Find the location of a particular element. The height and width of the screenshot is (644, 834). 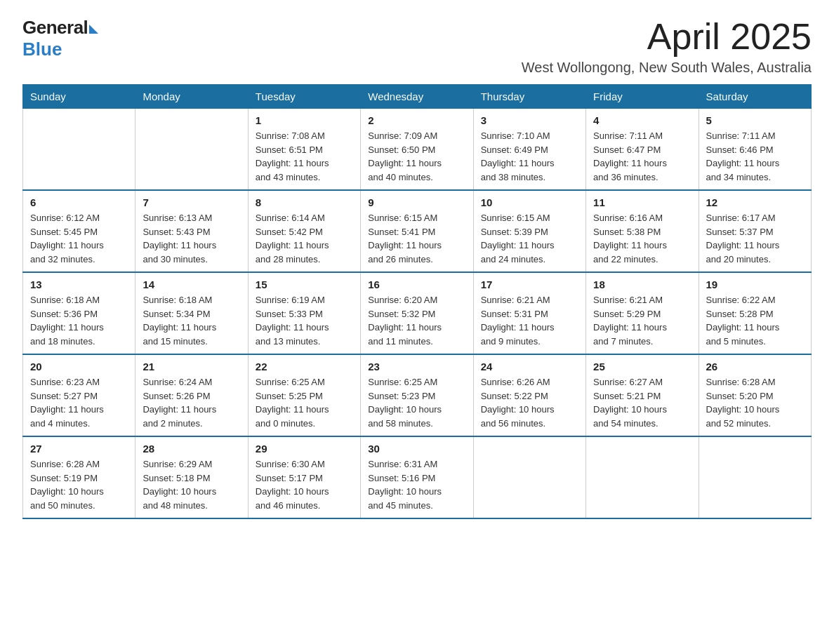

day-number: 26 is located at coordinates (755, 366).